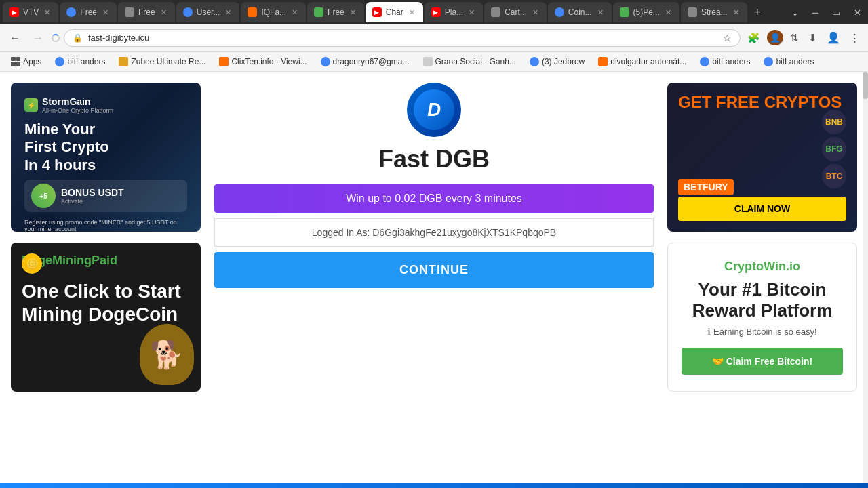  What do you see at coordinates (646, 12) in the screenshot?
I see `tab-5pe: (5)Pe... ✕` at bounding box center [646, 12].